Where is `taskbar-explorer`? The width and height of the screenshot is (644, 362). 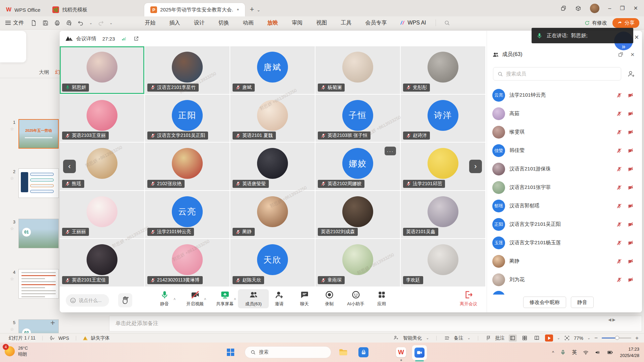 taskbar-explorer is located at coordinates (343, 352).